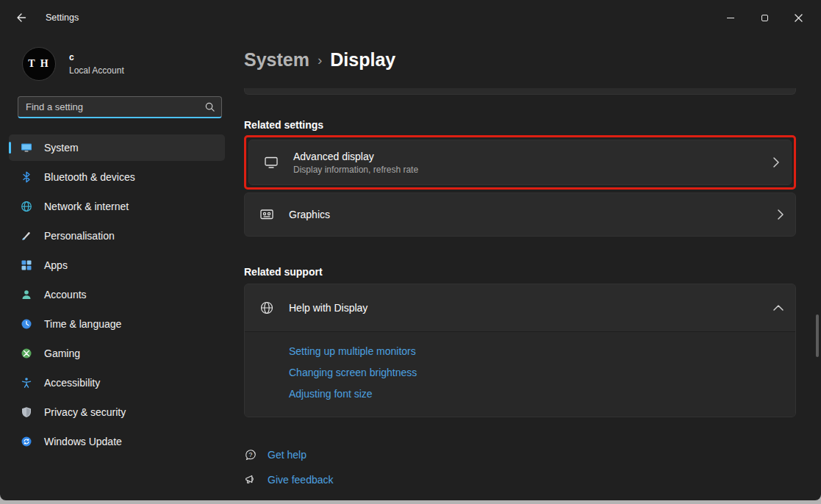  Describe the element at coordinates (26, 148) in the screenshot. I see `system-icon` at that location.